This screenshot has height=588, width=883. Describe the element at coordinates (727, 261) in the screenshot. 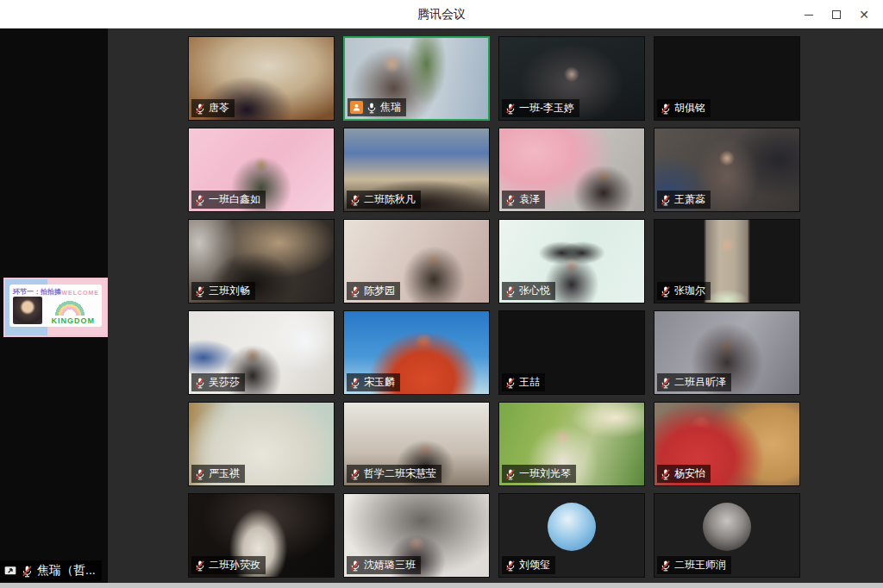

I see `participant-tile: 张珈尔` at that location.